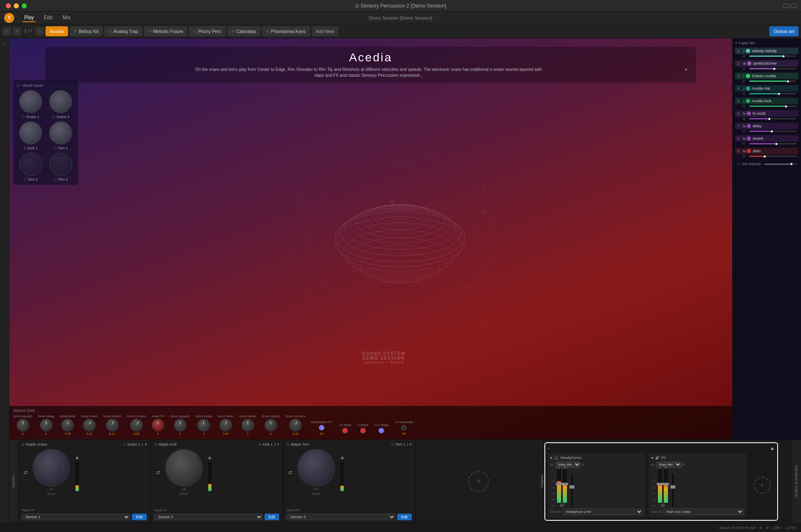 The height and width of the screenshot is (532, 801). Describe the element at coordinates (112, 426) in the screenshot. I see `knob-tonal-reverb` at that location.